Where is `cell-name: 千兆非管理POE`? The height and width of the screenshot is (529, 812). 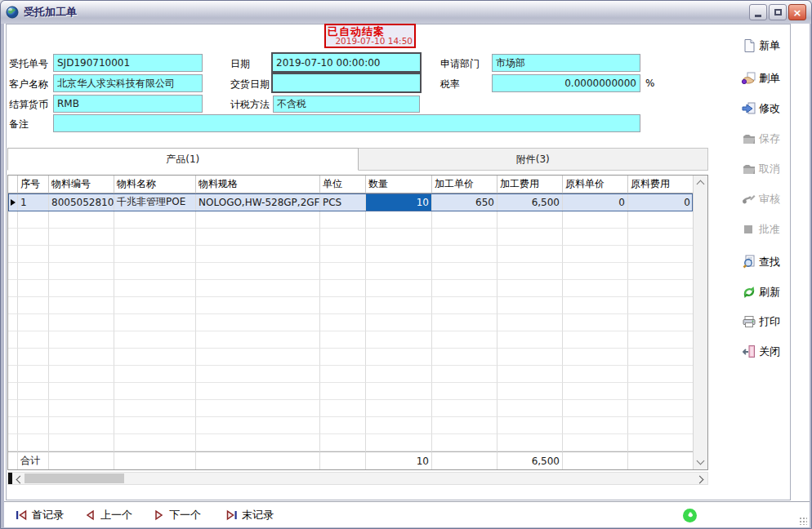 cell-name: 千兆非管理POE is located at coordinates (155, 202).